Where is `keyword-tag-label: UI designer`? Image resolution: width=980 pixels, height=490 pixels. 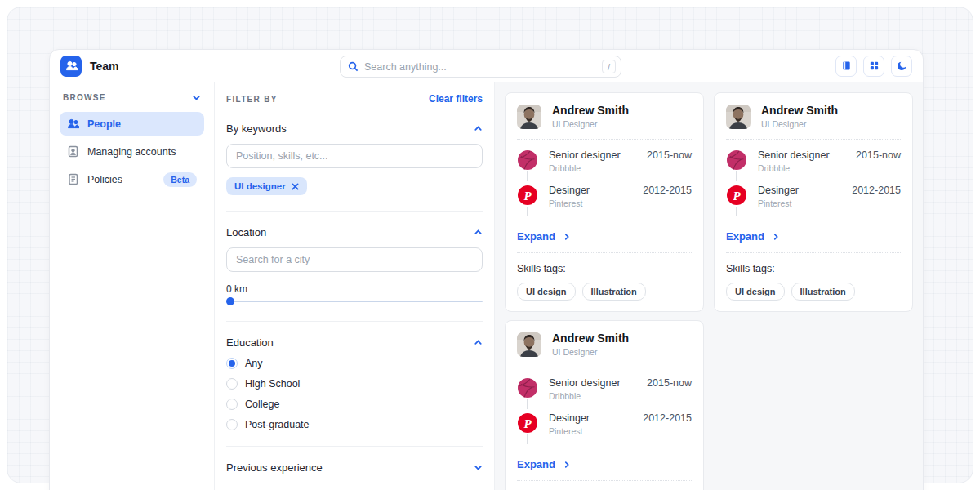 keyword-tag-label: UI designer is located at coordinates (260, 186).